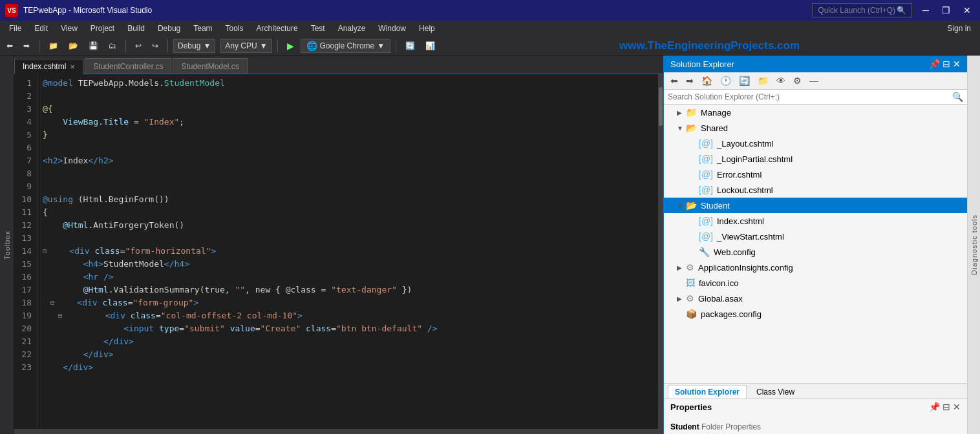 The image size is (980, 434). I want to click on toolbox-label: Toolbox, so click(7, 245).